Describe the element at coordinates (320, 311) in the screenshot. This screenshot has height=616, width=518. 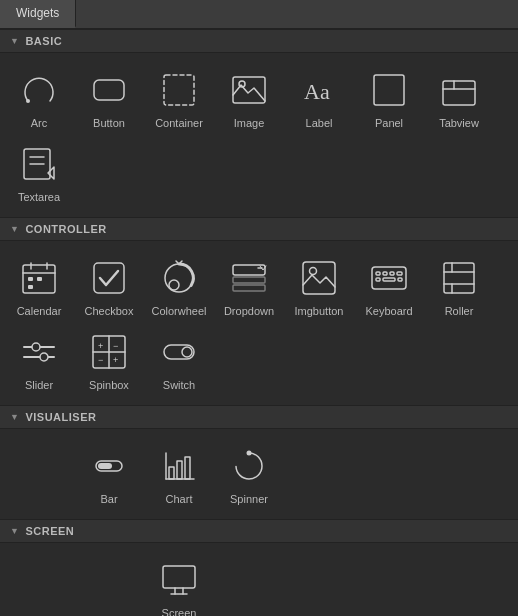
I see `imgbutton-label: Imgbutton` at that location.